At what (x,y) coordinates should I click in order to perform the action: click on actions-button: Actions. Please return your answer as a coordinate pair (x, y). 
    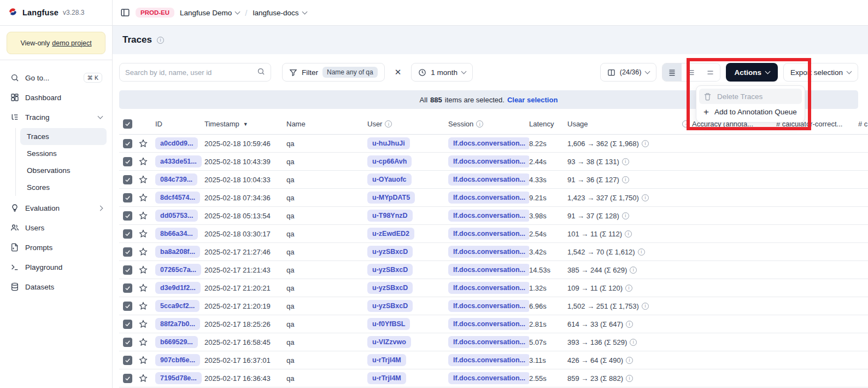
    Looking at the image, I should click on (752, 72).